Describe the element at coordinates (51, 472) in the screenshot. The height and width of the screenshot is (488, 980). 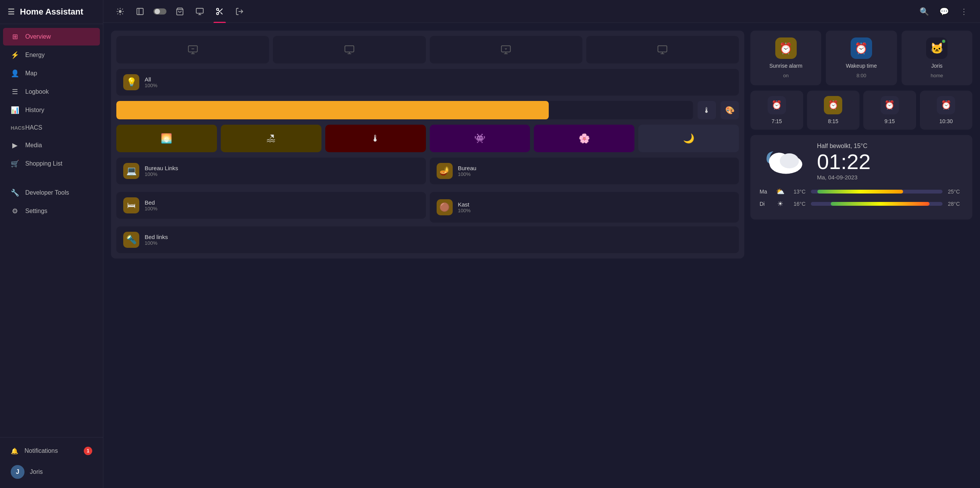
I see `sidebar-item-user: J Joris` at that location.